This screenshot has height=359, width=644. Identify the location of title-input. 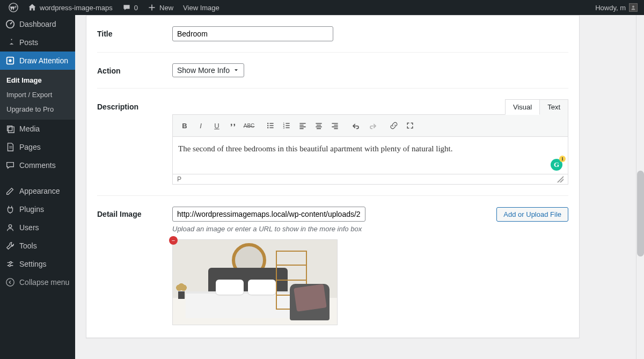
(253, 34).